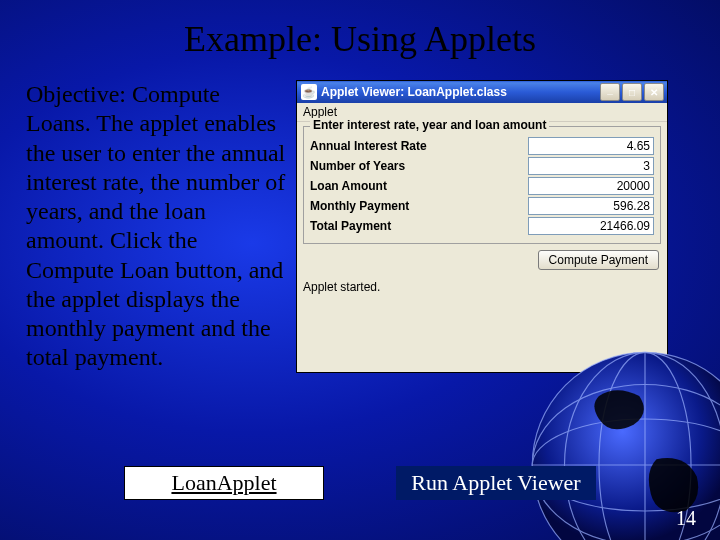 The image size is (720, 540). Describe the element at coordinates (430, 125) in the screenshot. I see `group-title: Enter interest rate, year and loan amoun…` at that location.